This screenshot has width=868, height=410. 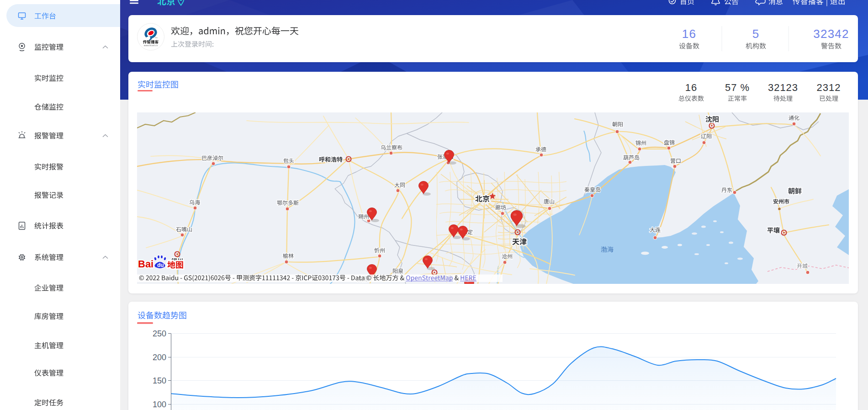 What do you see at coordinates (829, 88) in the screenshot?
I see `svg-text: 2312` at bounding box center [829, 88].